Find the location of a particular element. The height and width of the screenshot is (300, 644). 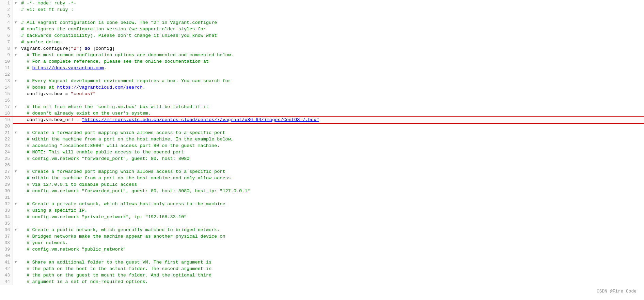

code-segment: # the path on the host to the actual fol… is located at coordinates (116, 269).